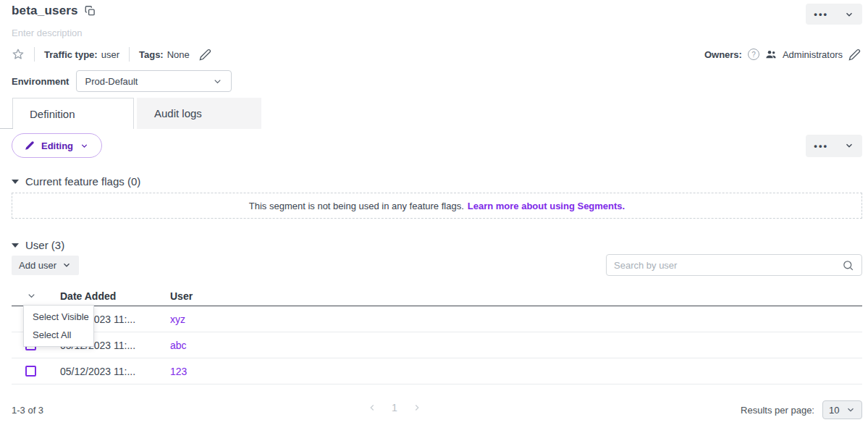  What do you see at coordinates (372, 408) in the screenshot?
I see `prev-page-icon` at bounding box center [372, 408].